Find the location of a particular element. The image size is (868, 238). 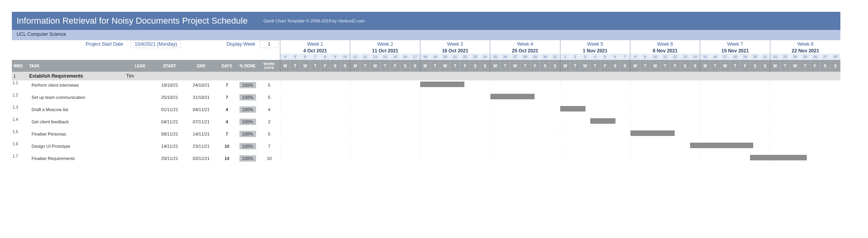

day-letter: F is located at coordinates (535, 66).